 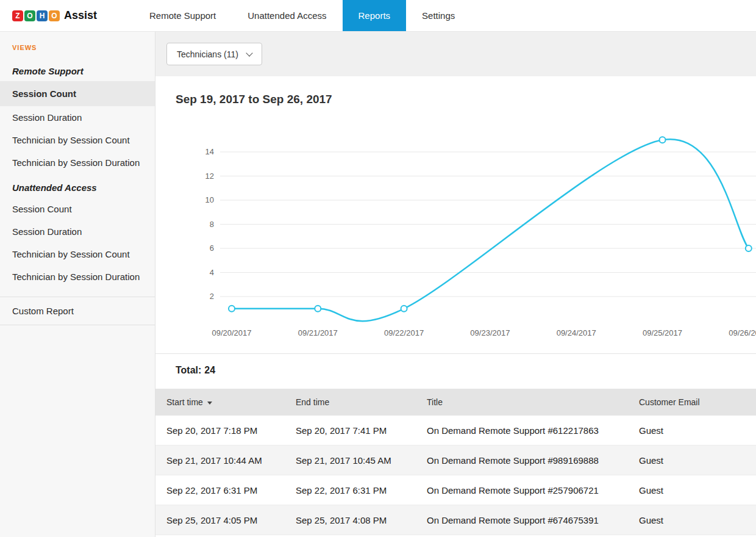 I want to click on svg-text: 09/23/2017, so click(x=490, y=333).